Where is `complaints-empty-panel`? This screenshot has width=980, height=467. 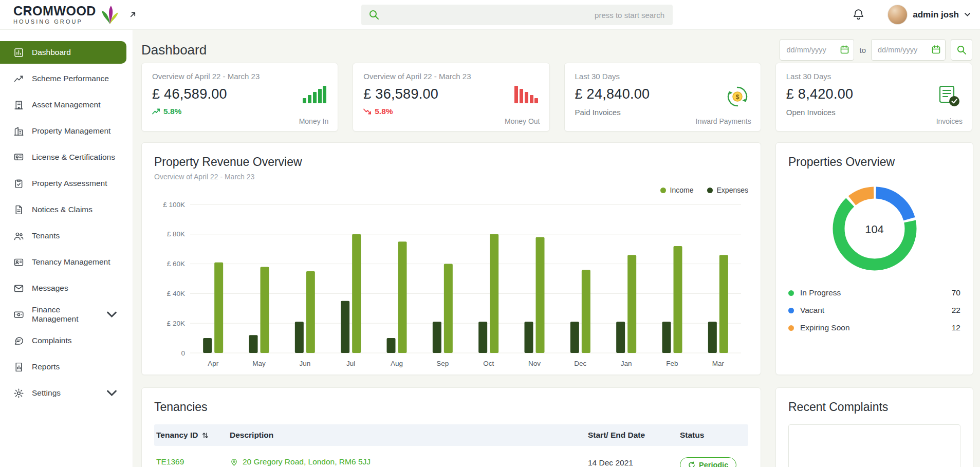 complaints-empty-panel is located at coordinates (875, 446).